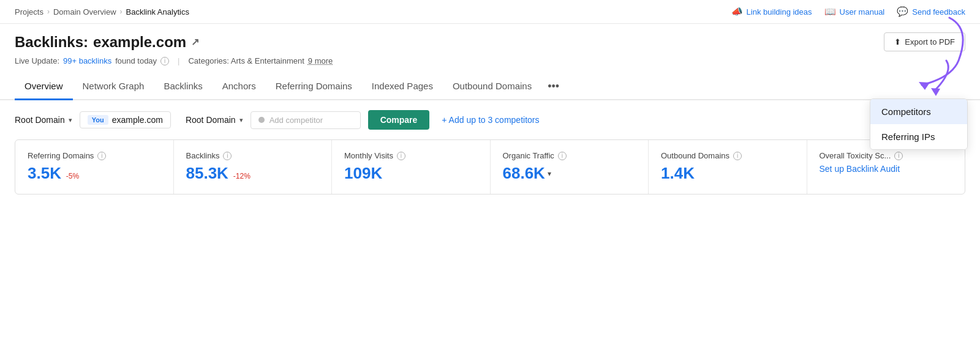  Describe the element at coordinates (114, 87) in the screenshot. I see `tab-network-graph: Network Graph` at that location.